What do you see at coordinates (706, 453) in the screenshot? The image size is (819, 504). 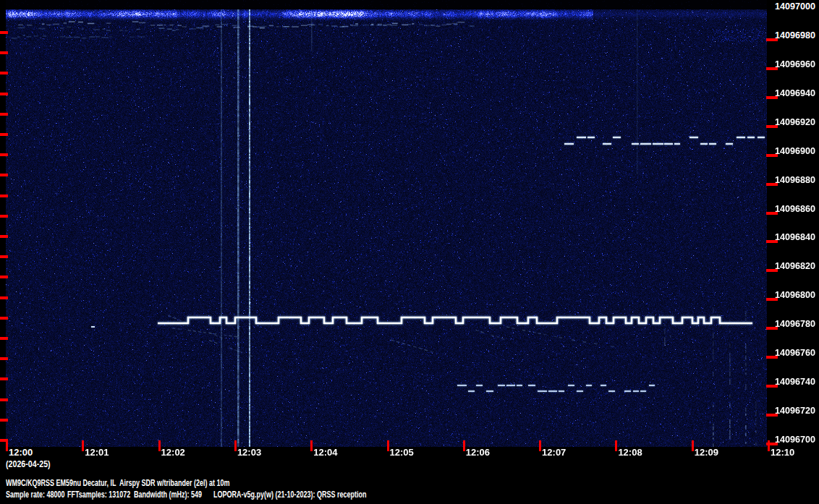 I see `time-label: 12:09` at bounding box center [706, 453].